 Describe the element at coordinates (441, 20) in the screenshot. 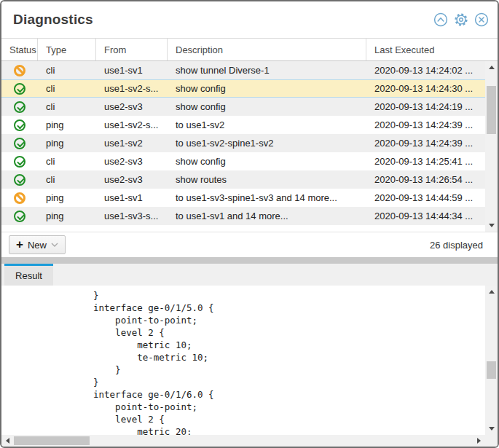

I see `collapse-icon` at that location.